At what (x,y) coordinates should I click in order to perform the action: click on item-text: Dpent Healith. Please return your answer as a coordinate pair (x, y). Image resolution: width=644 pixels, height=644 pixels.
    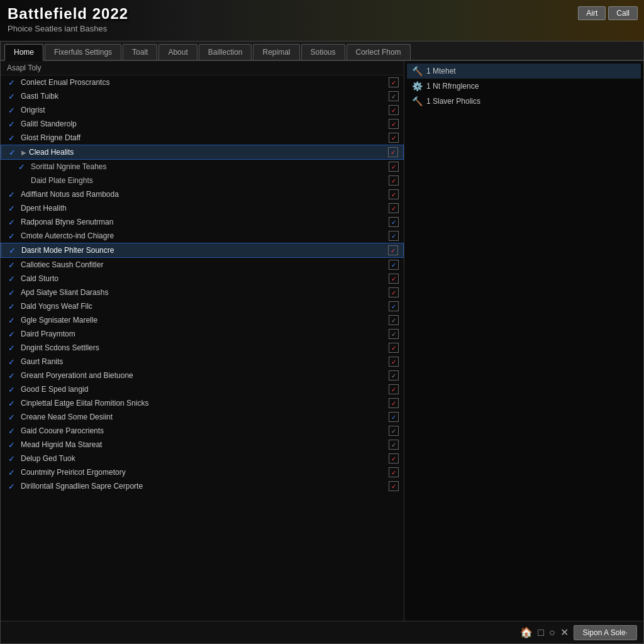
    Looking at the image, I should click on (205, 208).